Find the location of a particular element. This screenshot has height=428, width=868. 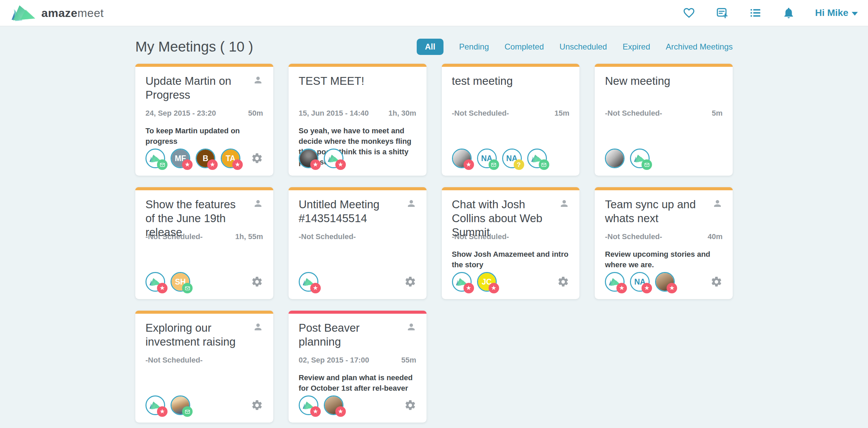

meetings-list-icon is located at coordinates (755, 13).